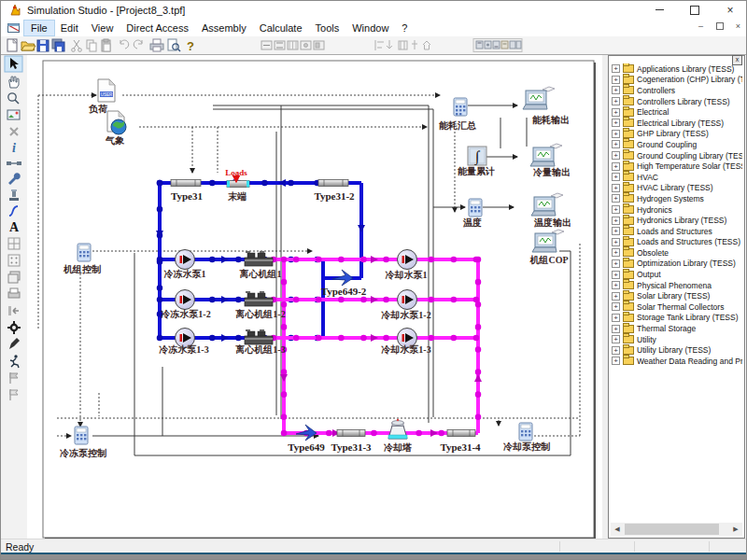  I want to click on library-tree-item: + Controllers Library (TESS), so click(676, 102).